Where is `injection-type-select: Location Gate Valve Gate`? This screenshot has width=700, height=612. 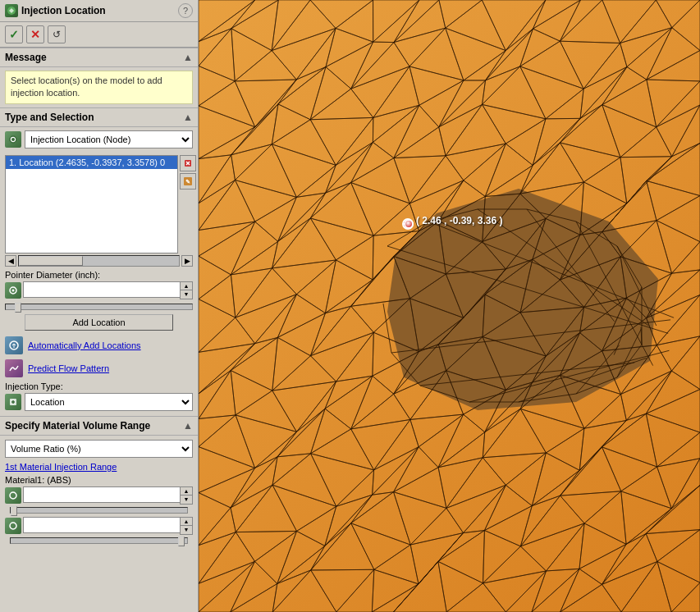 injection-type-select: Location Gate Valve Gate is located at coordinates (108, 402).